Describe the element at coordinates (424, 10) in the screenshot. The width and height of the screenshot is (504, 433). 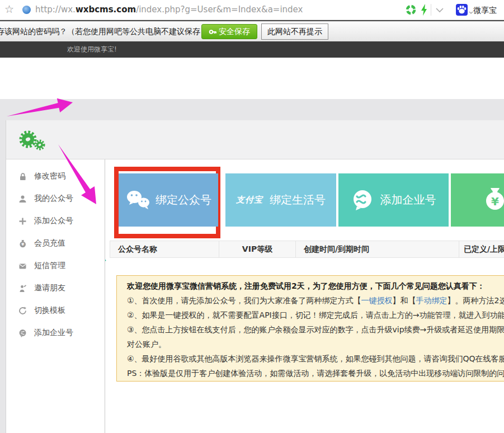
I see `lightning-icon` at that location.